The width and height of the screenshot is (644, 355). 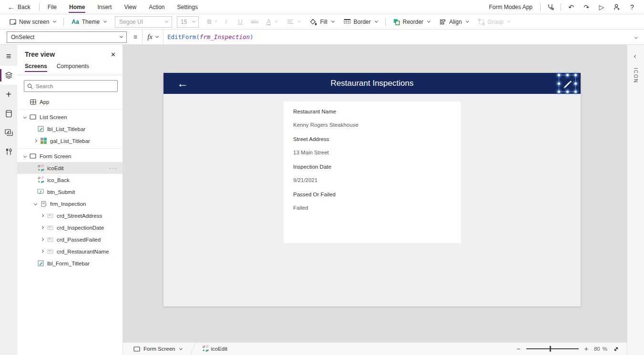 What do you see at coordinates (360, 22) in the screenshot?
I see `border-button: Border` at bounding box center [360, 22].